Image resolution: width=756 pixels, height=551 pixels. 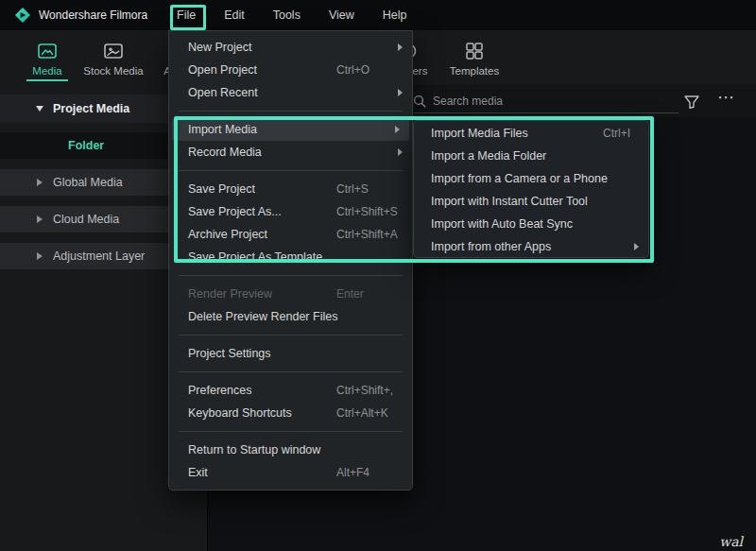 I want to click on media-icon, so click(x=47, y=51).